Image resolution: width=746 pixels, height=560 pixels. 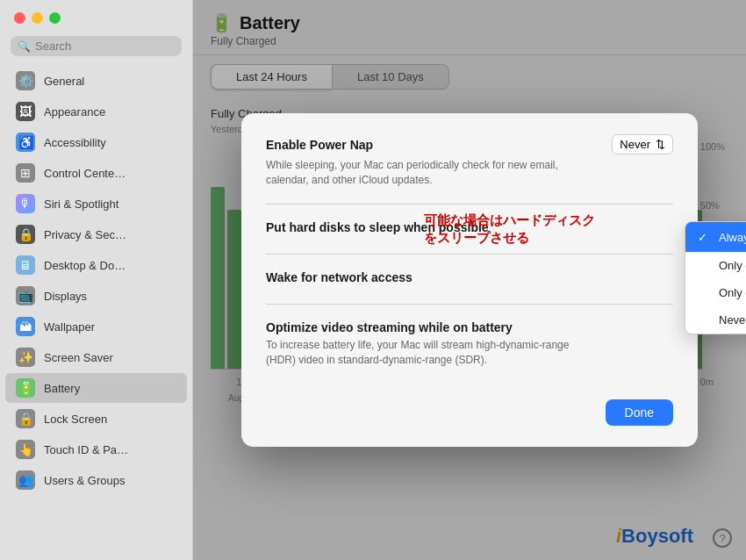 What do you see at coordinates (79, 358) in the screenshot?
I see `sidebar-label-screensaver: Screen Saver` at bounding box center [79, 358].